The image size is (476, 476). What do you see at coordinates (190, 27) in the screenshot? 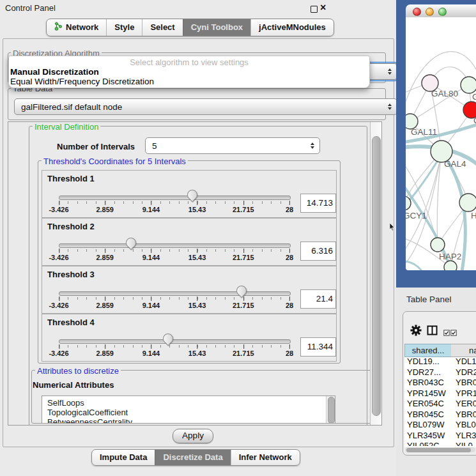
I see `top-tab-bar: Network Style Select Cyni Toolbox jActiv…` at bounding box center [190, 27].